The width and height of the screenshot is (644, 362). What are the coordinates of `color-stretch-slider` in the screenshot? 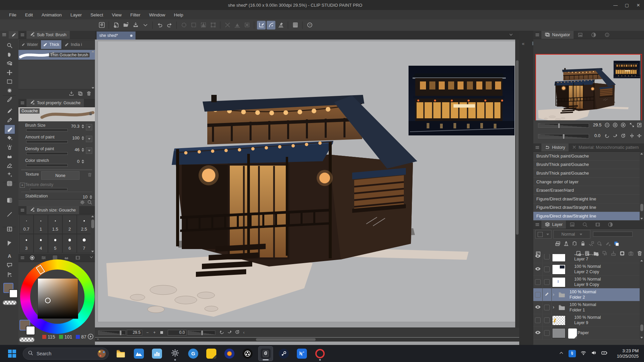 It's located at (47, 165).